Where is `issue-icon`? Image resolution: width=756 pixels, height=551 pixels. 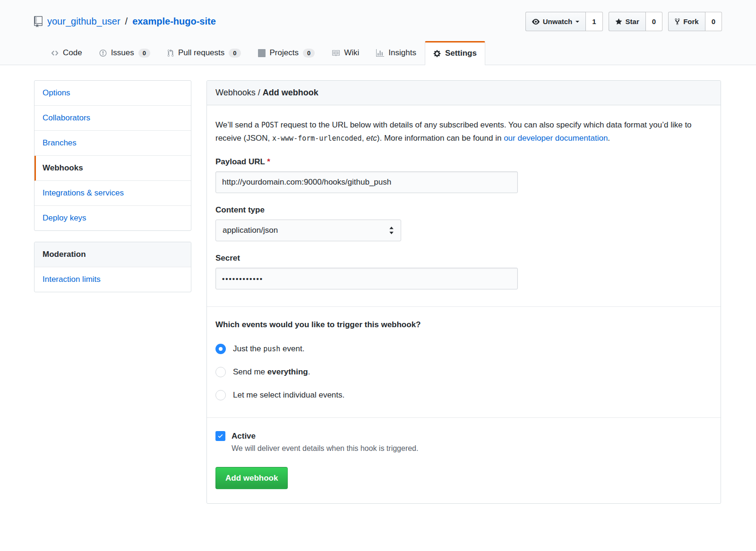
issue-icon is located at coordinates (103, 53).